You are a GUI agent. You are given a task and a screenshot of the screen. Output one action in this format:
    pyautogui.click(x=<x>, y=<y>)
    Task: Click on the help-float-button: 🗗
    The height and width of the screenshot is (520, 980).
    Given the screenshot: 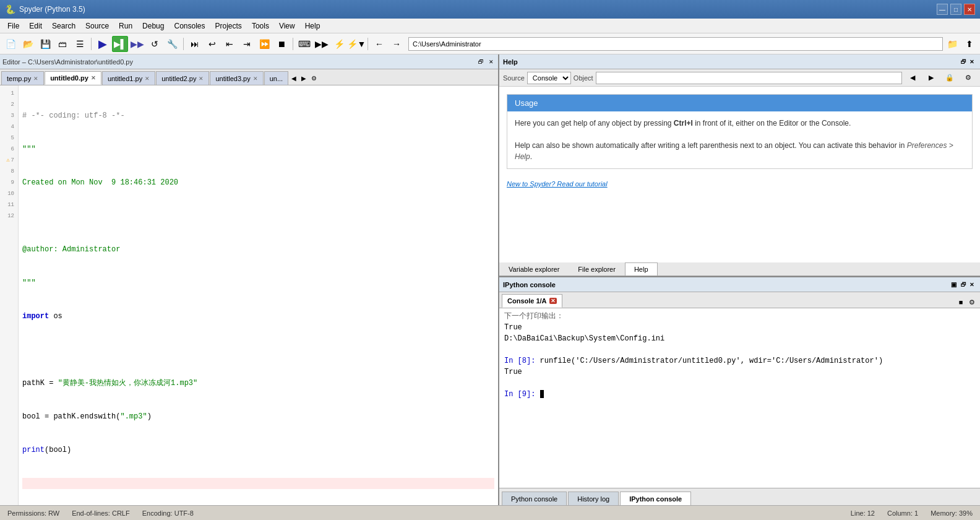 What is the action you would take?
    pyautogui.click(x=963, y=62)
    